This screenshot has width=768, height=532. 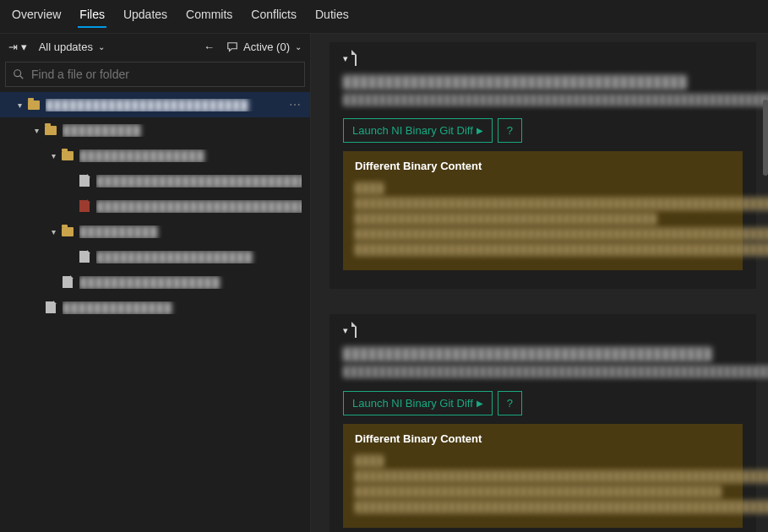 What do you see at coordinates (191, 282) in the screenshot?
I see `tree-item-label: ██████████████████` at bounding box center [191, 282].